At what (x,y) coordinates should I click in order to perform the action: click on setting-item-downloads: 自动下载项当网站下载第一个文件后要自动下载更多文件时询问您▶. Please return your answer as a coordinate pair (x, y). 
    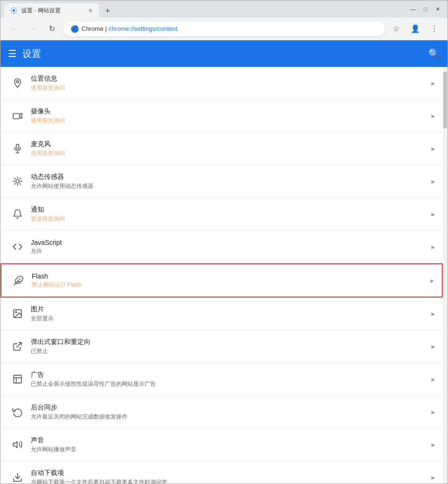
    Looking at the image, I should click on (222, 473).